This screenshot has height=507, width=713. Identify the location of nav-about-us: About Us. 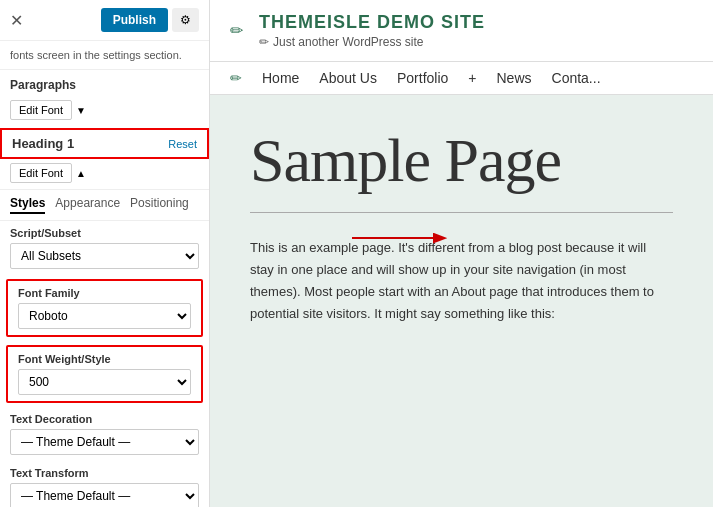
(348, 78).